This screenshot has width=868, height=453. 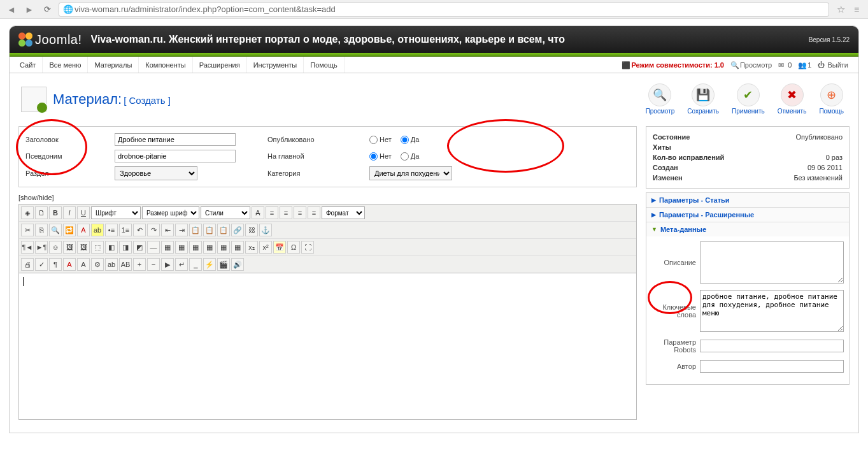 What do you see at coordinates (116, 213) in the screenshot?
I see `font-family-select: Шрифт` at bounding box center [116, 213].